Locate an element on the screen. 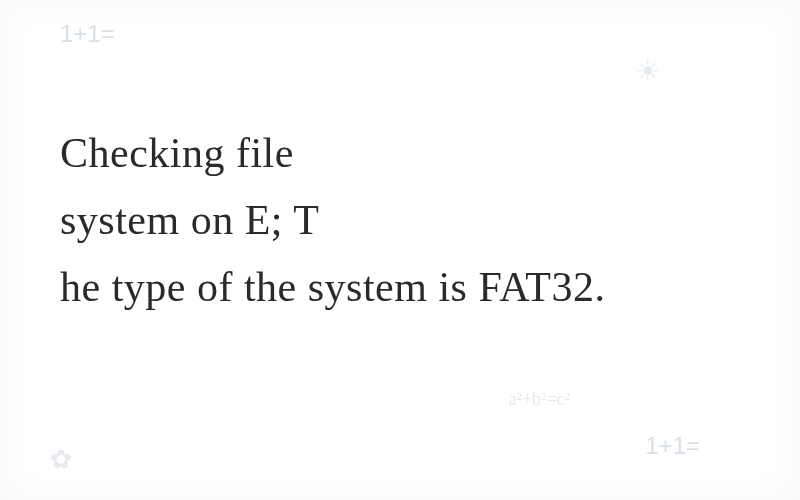  flower-doodle-icon: ✿ is located at coordinates (61, 460).